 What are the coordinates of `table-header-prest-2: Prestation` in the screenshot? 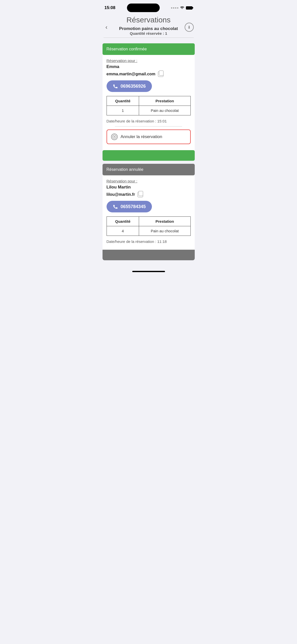 It's located at (165, 221).